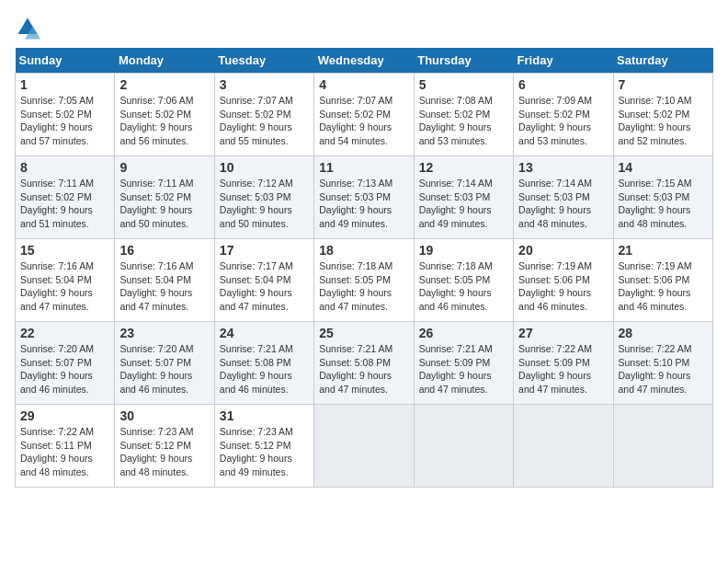 This screenshot has height=563, width=728. I want to click on day-number: 3, so click(265, 85).